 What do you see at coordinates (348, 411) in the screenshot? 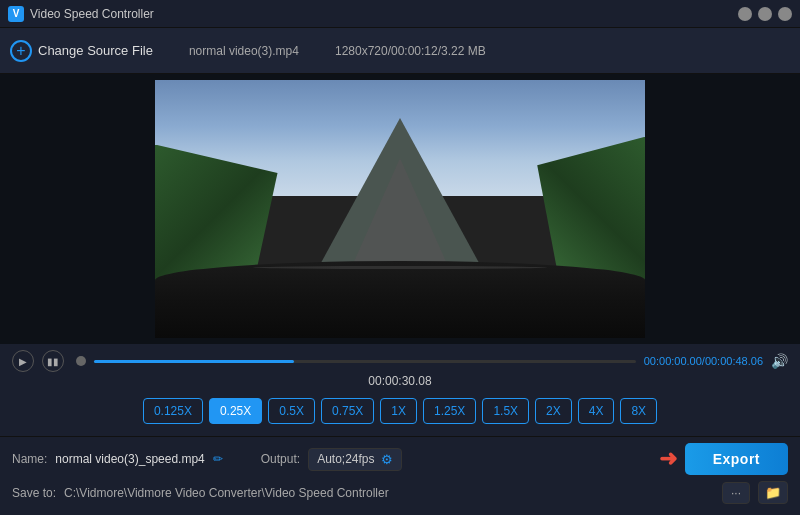
I see `speed-button-075x: 0.75X` at bounding box center [348, 411].